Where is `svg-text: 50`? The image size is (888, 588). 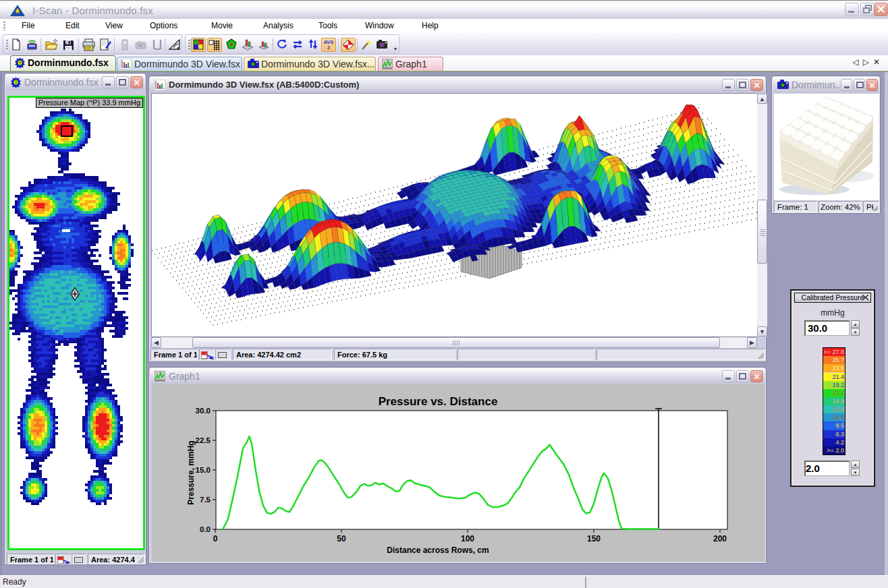
svg-text: 50 is located at coordinates (341, 539).